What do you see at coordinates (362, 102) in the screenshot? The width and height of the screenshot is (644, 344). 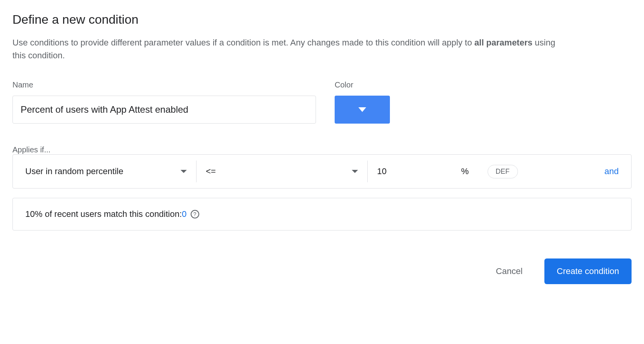 I see `color-field-group: Color` at bounding box center [362, 102].